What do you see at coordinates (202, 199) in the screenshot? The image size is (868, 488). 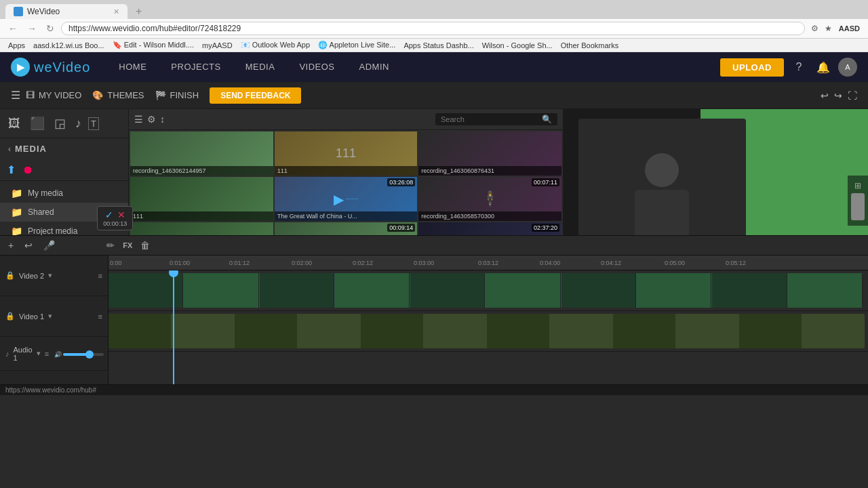 I see `media-thumb-4: 111` at bounding box center [202, 199].